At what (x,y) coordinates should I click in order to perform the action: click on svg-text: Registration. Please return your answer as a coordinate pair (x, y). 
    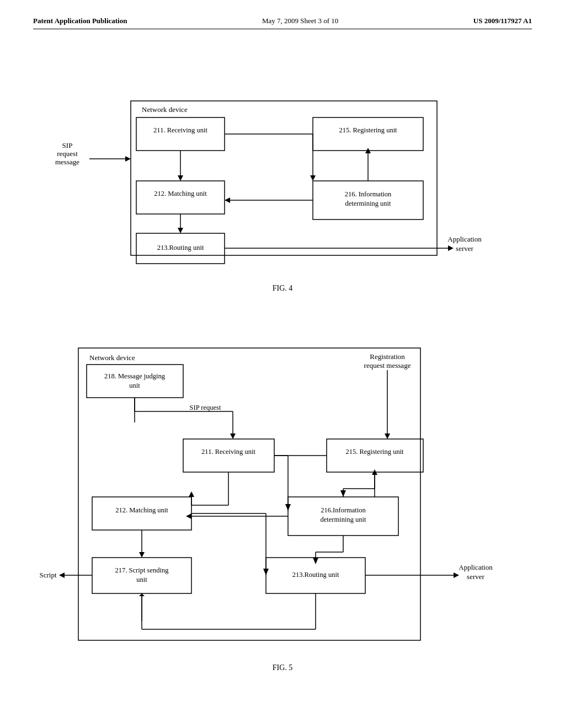
    Looking at the image, I should click on (387, 356).